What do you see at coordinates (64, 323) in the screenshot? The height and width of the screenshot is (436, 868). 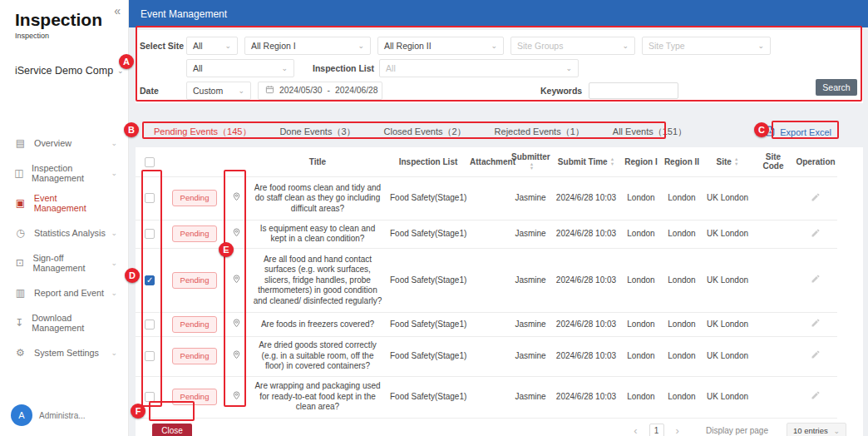 I see `sidebar-item-download-management: ↧ Download Management ⌄` at bounding box center [64, 323].